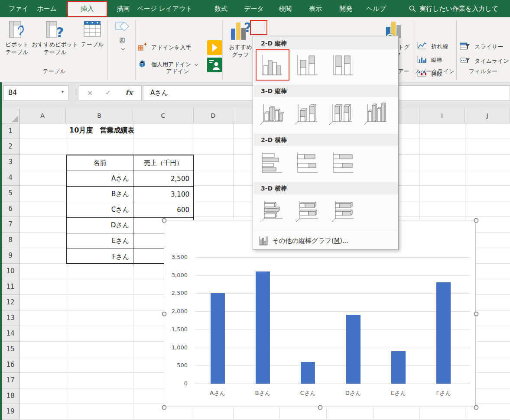 The height and width of the screenshot is (420, 510). Describe the element at coordinates (10, 334) in the screenshot. I see `row-header-14: 14` at that location.